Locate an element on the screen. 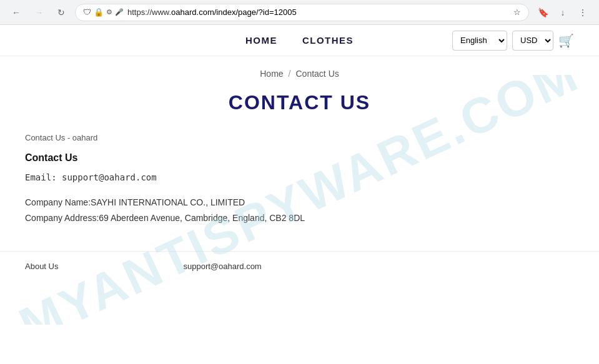  company-address: Company Address:69 Aberdeen Avenue, Camb… is located at coordinates (300, 219).